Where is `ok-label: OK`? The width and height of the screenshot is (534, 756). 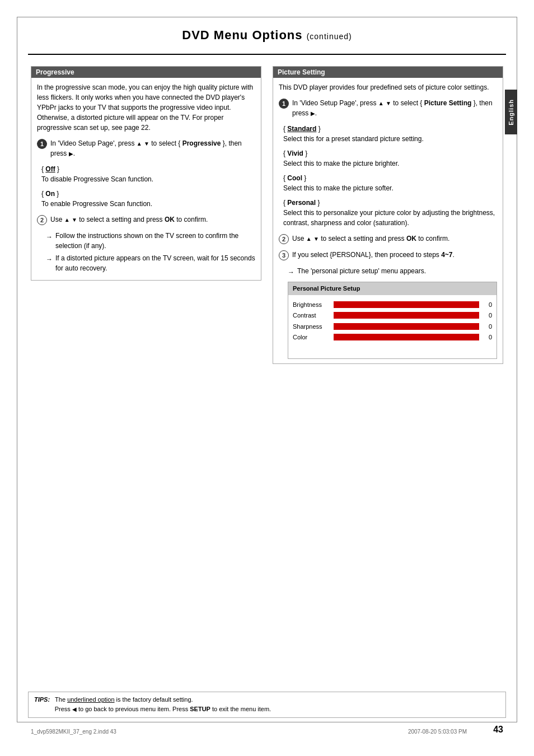 ok-label: OK is located at coordinates (170, 220).